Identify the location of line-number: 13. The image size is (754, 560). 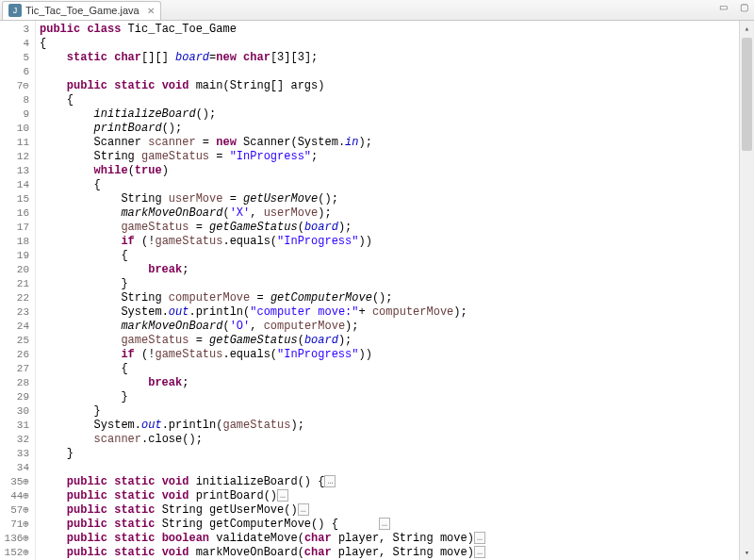
(17, 172).